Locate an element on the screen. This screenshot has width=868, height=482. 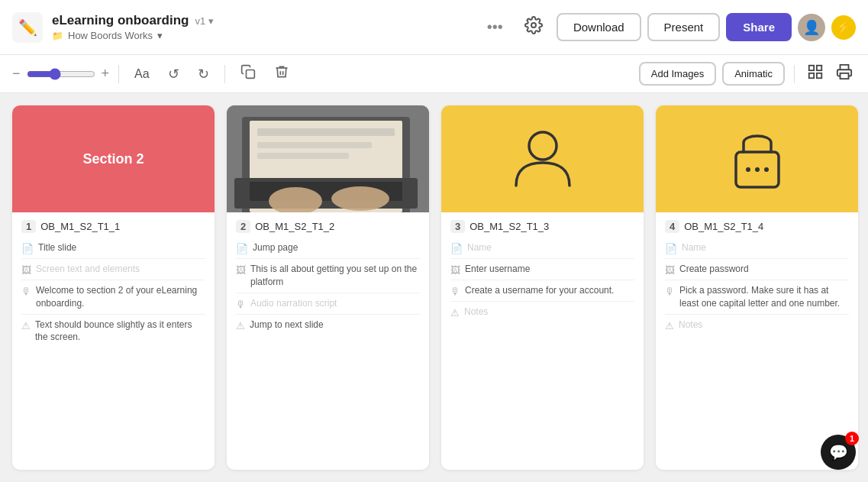
warning-icon-3: ⚠ is located at coordinates (455, 313).